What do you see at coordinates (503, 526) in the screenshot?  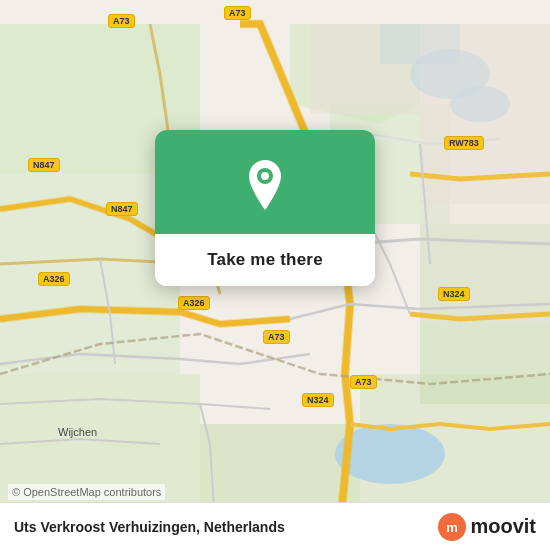 I see `moovit-text: moovit` at bounding box center [503, 526].